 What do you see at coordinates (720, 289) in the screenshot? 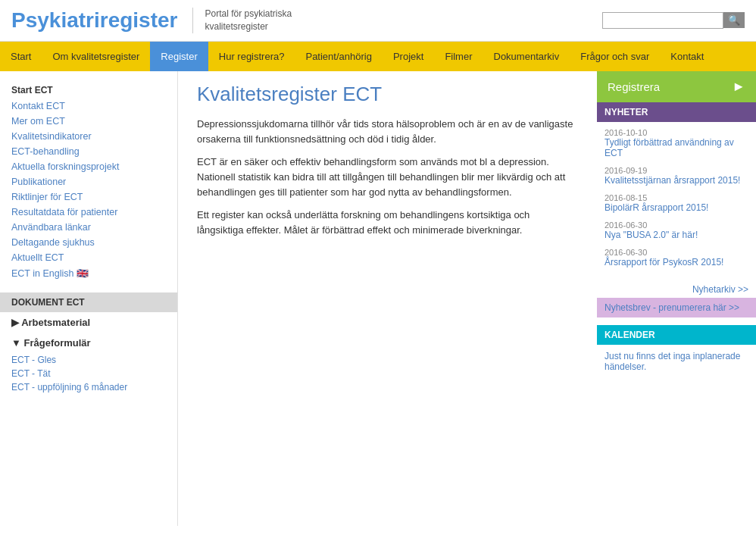
I see `nyhetarkiv-link: Nyhetarkiv >>` at bounding box center [720, 289].